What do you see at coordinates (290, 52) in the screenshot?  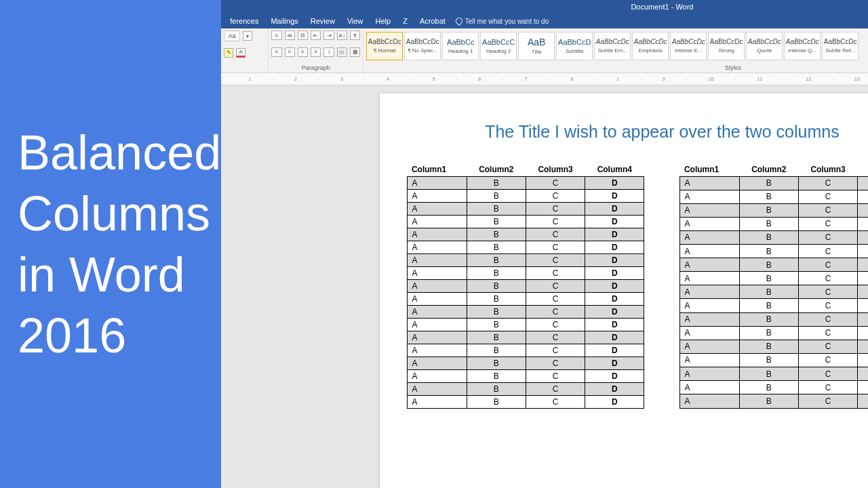 I see `align-center-icon: ≡` at bounding box center [290, 52].